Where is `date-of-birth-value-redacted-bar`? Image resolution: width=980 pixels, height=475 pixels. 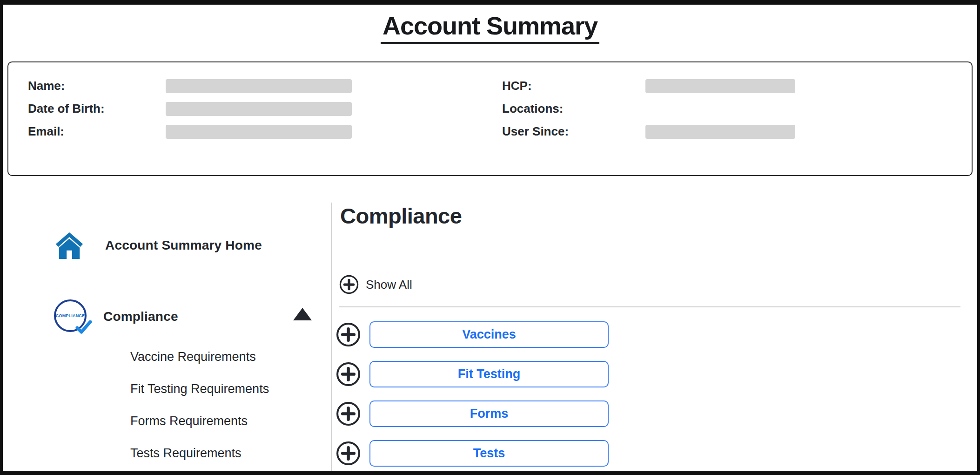
date-of-birth-value-redacted-bar is located at coordinates (259, 109).